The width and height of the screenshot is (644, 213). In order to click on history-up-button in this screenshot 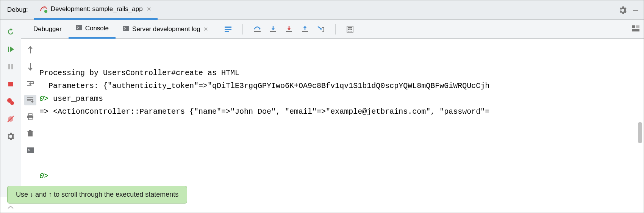, I will do `click(30, 50)`.